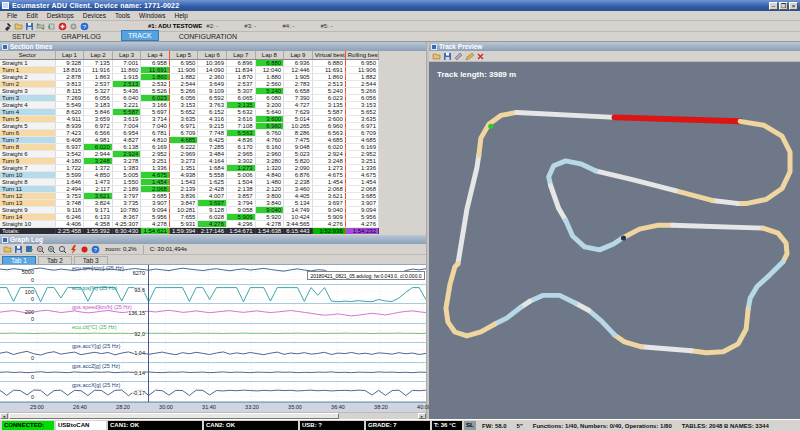 The width and height of the screenshot is (800, 431). Describe the element at coordinates (190, 216) in the screenshot. I see `sector-row: Turn 146:2466:1338:3675:9567:6556:0285:9…` at that location.